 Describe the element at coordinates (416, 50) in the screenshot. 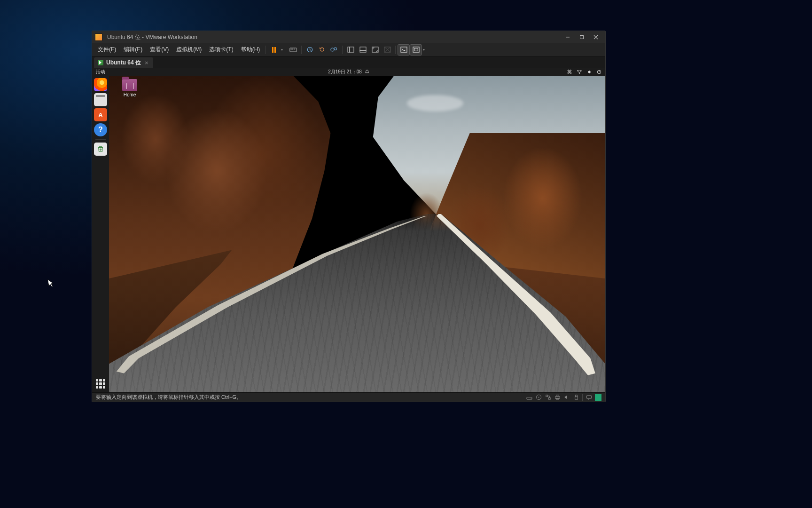

I see `stretch-guest-button` at that location.